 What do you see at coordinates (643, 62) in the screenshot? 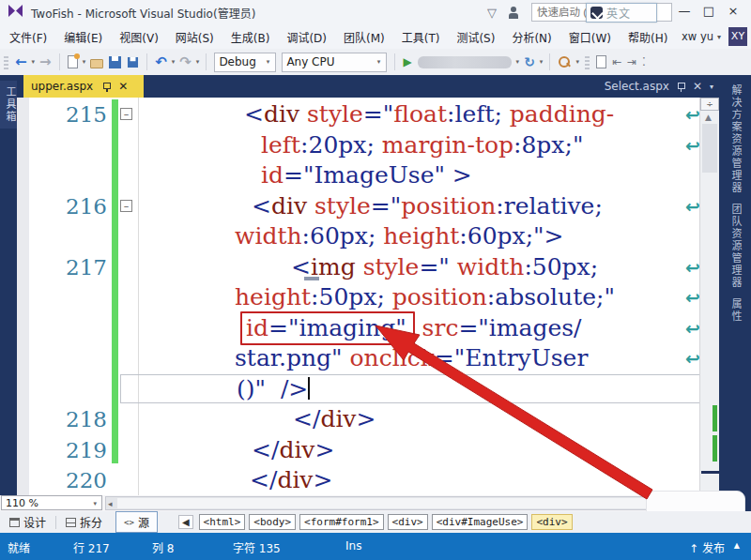
I see `toolbar-overflow-icon: ⁚` at bounding box center [643, 62].